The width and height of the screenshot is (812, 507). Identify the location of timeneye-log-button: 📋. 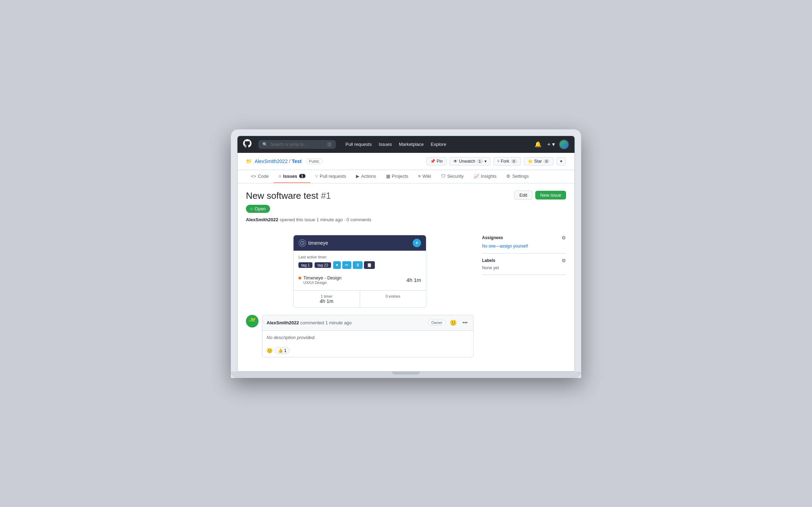
(369, 265).